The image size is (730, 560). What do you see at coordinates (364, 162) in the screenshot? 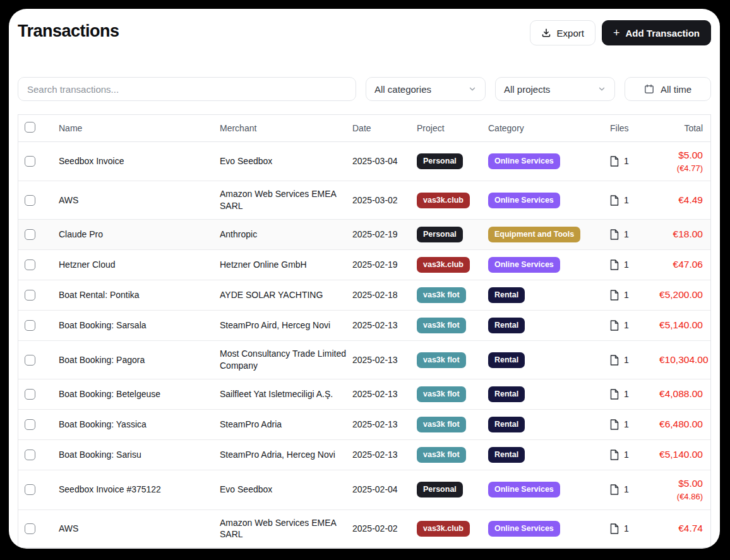
I see `table-row: Seedbox Invoice Evo Seedbox 2025-03-04 P…` at bounding box center [364, 162].